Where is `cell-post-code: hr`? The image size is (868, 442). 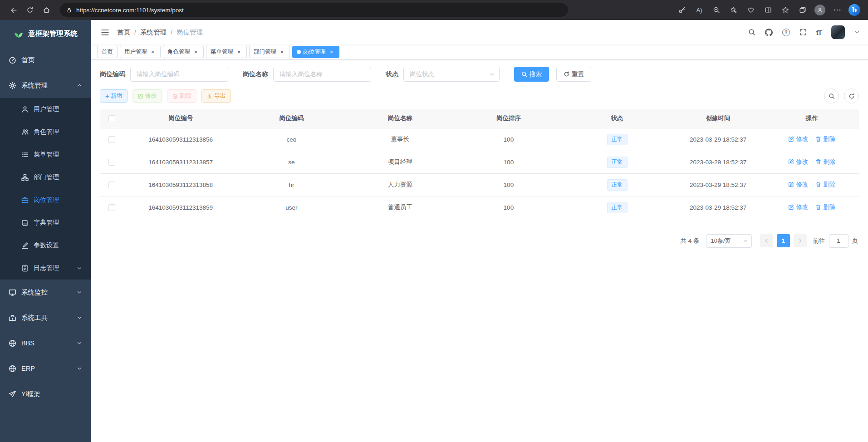
cell-post-code: hr is located at coordinates (291, 185).